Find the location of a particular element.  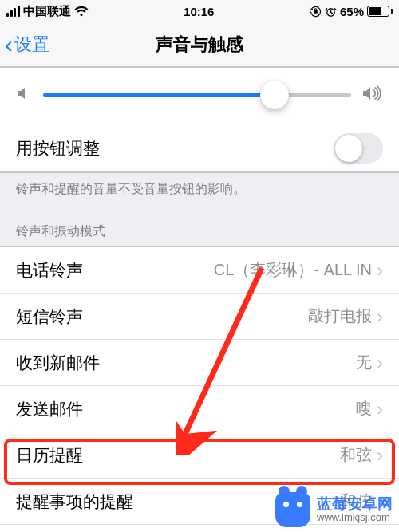

row-calendar-alerts: 日历提醒 和弦› is located at coordinates (200, 455).